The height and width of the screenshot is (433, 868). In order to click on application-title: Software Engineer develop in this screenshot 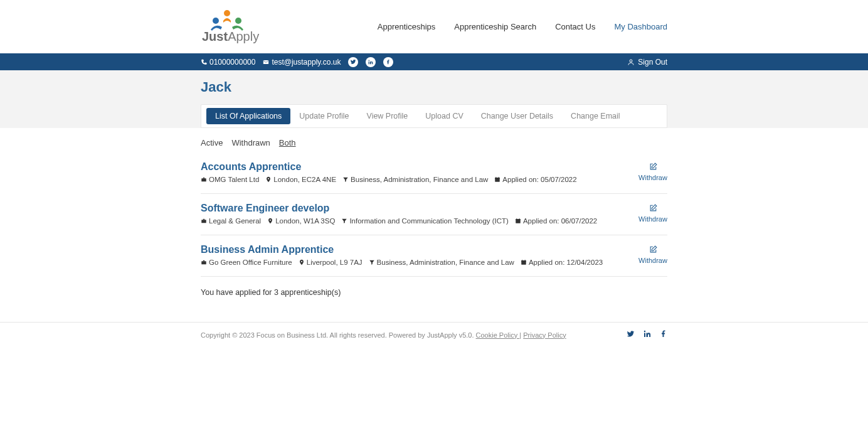, I will do `click(420, 208)`.